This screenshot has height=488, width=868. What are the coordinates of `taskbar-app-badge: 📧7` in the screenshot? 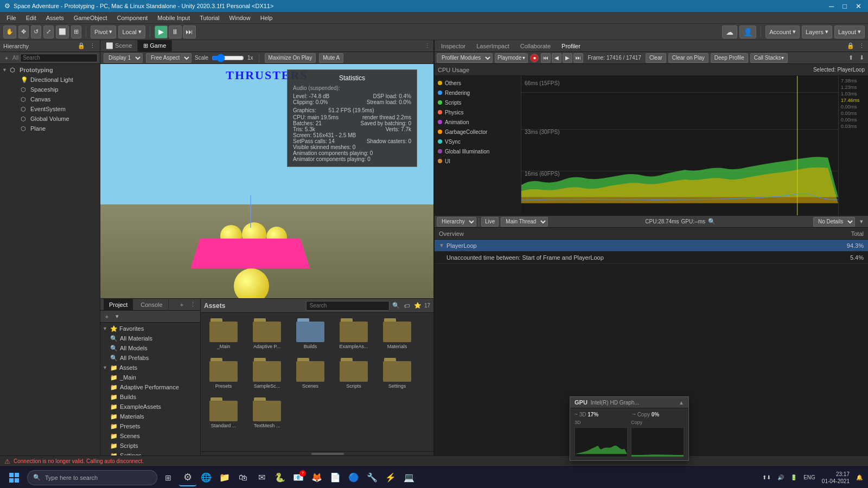 It's located at (298, 478).